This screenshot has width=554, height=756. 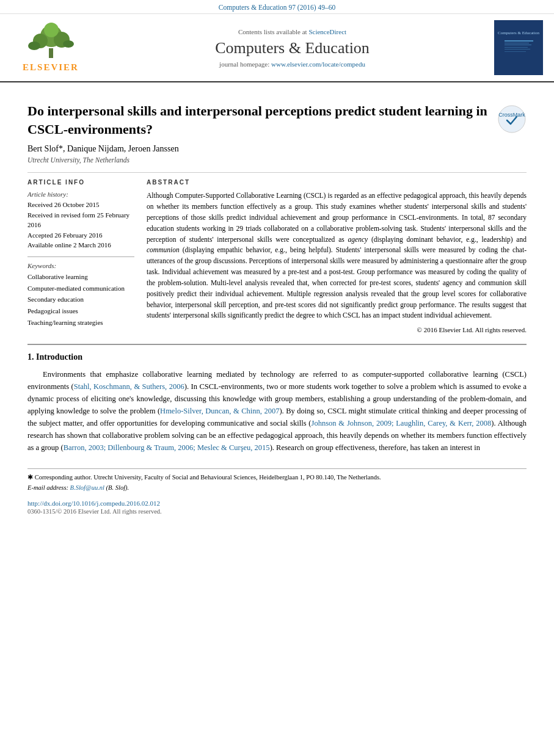 I want to click on sciencedirect-link: ScienceDirect, so click(x=327, y=32).